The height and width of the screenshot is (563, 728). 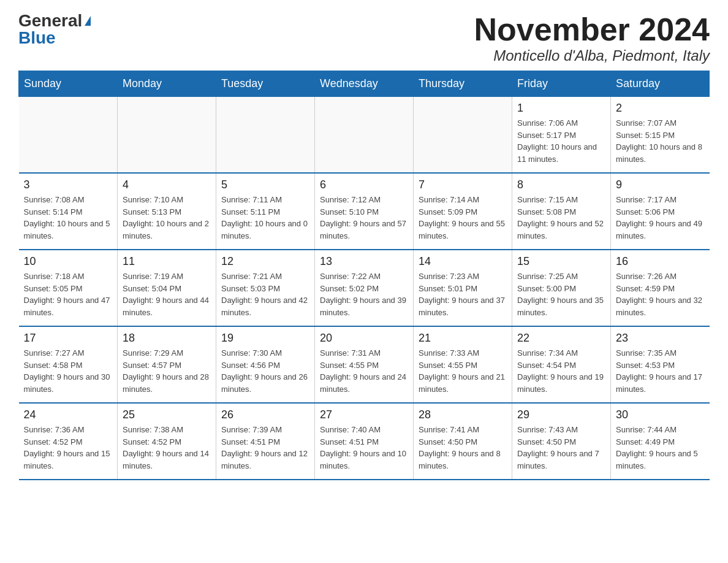 What do you see at coordinates (364, 38) in the screenshot?
I see `page-header: General Blue November 2024 Monticello d'…` at bounding box center [364, 38].